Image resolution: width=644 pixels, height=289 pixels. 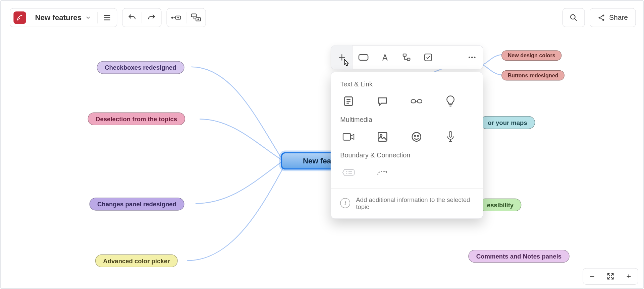 What do you see at coordinates (382, 101) in the screenshot?
I see `comment-icon` at bounding box center [382, 101].